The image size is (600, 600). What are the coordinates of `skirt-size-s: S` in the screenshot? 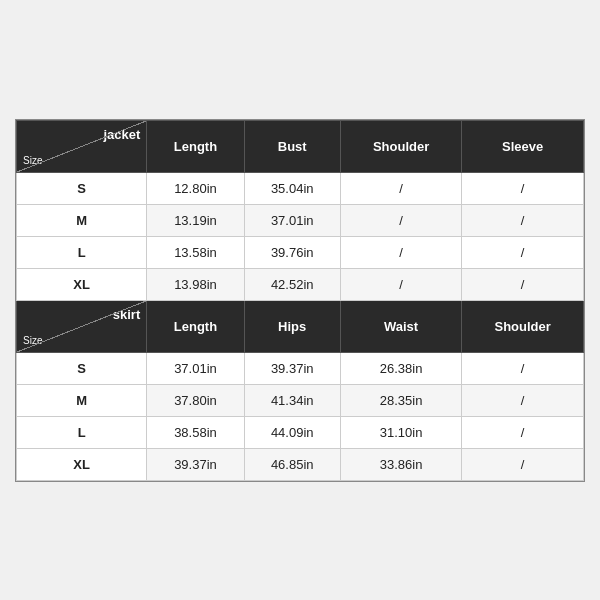 It's located at (82, 368).